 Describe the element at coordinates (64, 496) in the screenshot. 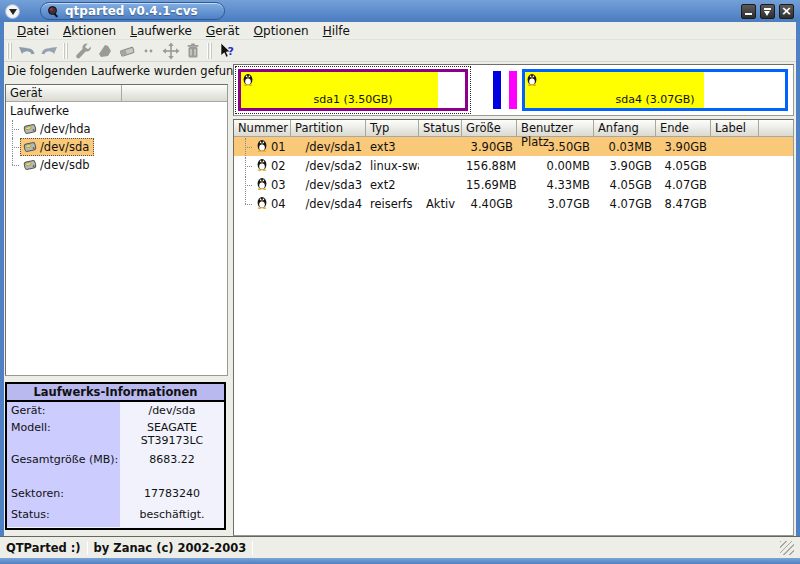

I see `info-label: Sektoren:` at that location.